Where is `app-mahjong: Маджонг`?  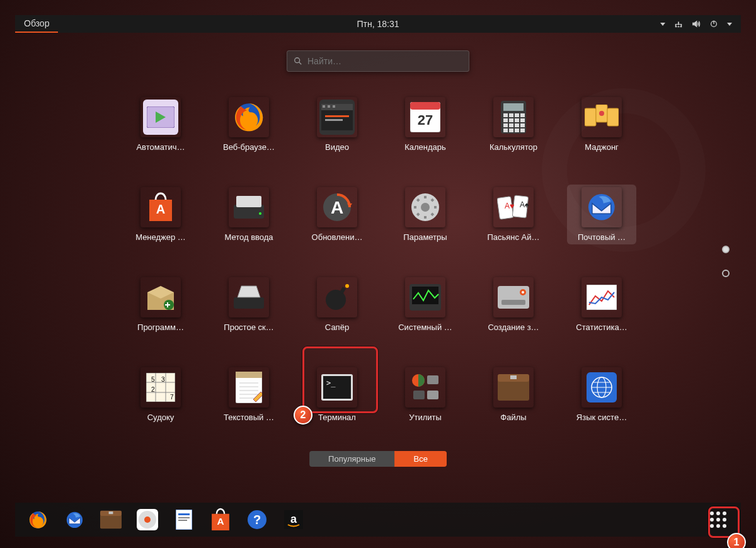 app-mahjong: Маджонг is located at coordinates (602, 125).